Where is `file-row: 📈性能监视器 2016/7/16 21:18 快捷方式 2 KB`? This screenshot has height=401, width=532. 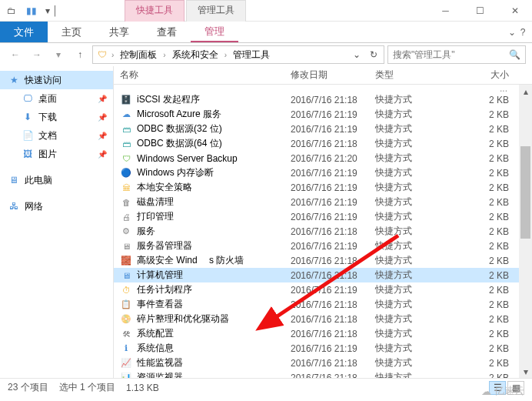 file-row: 📈性能监视器 2016/7/16 21:18 快捷方式 2 KB is located at coordinates (323, 363).